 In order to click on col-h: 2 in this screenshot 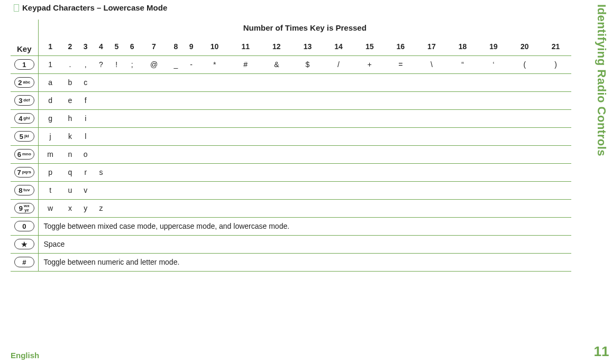, I will do `click(70, 46)`.